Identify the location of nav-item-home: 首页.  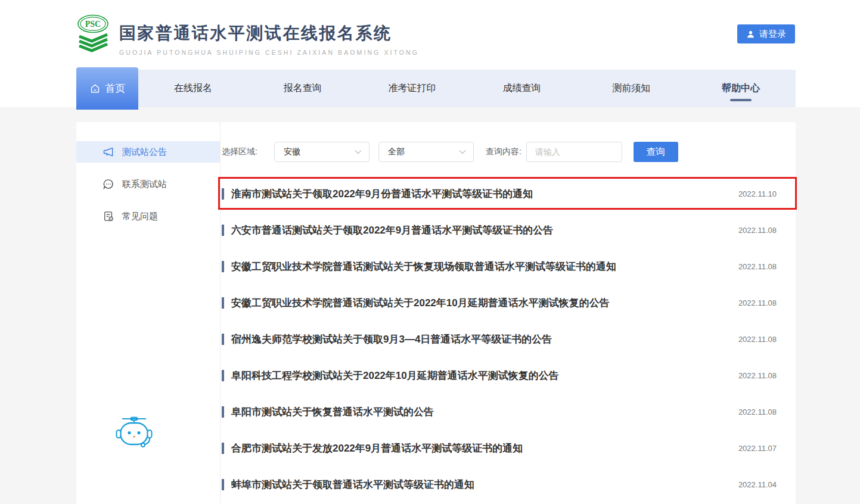
(107, 88).